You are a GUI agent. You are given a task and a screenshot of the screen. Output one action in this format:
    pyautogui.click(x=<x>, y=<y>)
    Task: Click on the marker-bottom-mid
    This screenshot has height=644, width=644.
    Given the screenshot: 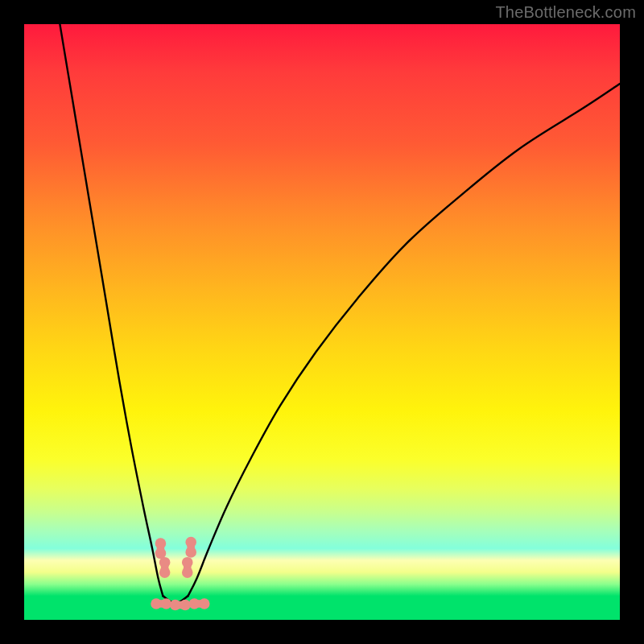 What is the action you would take?
    pyautogui.click(x=180, y=605)
    